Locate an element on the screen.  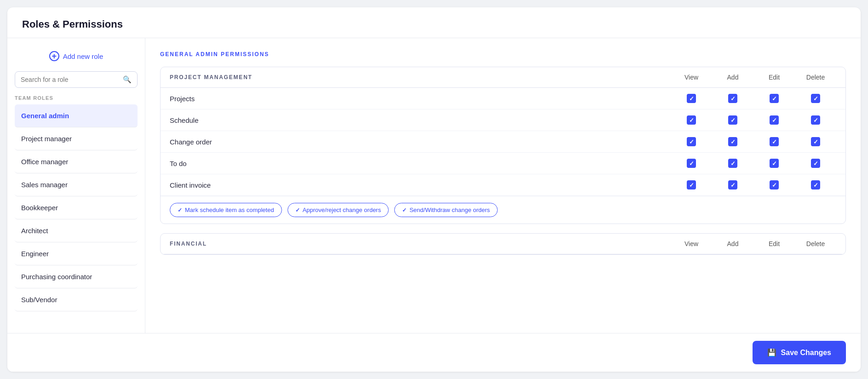
block-header-financial: FINANCIALViewAddEditDelete is located at coordinates (503, 244).